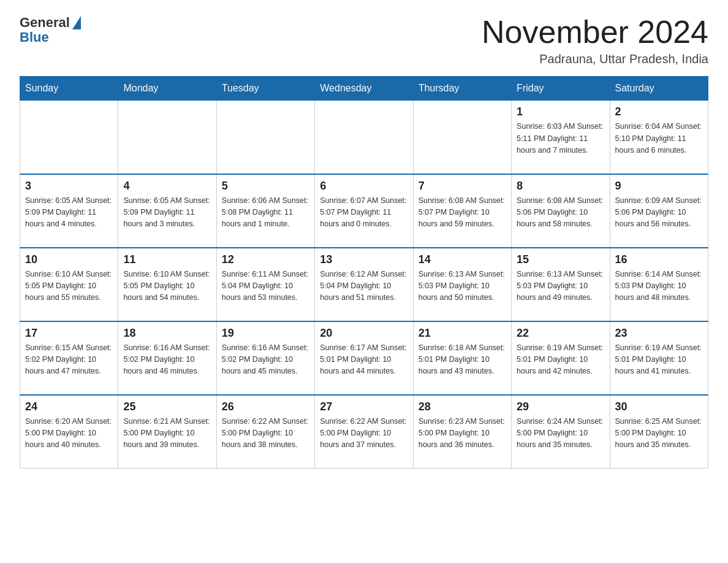 Image resolution: width=728 pixels, height=563 pixels. I want to click on day-info: Sunrise: 6:15 AM Sunset: 5:02 PM Dayligh…, so click(69, 360).